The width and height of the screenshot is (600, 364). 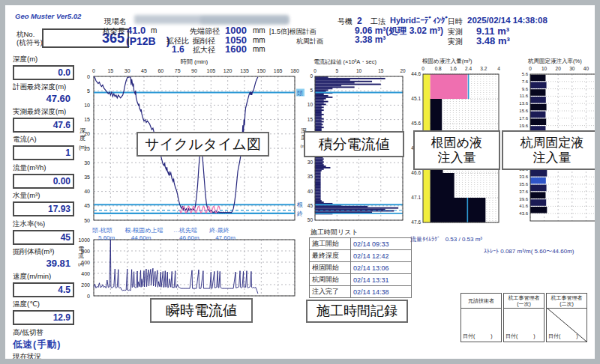 What do you see at coordinates (416, 198) in the screenshot?
I see `tick-label: 47.1` at bounding box center [416, 198].